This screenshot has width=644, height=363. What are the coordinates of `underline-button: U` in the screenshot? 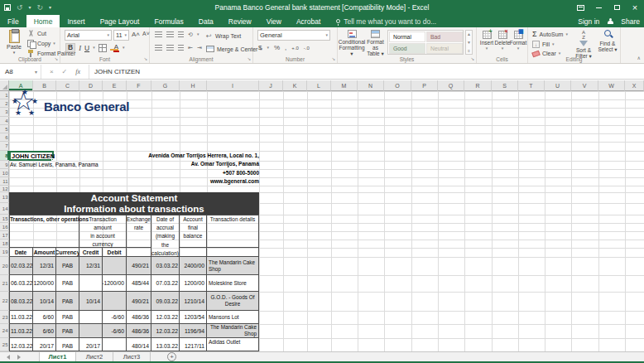 It's located at (87, 48).